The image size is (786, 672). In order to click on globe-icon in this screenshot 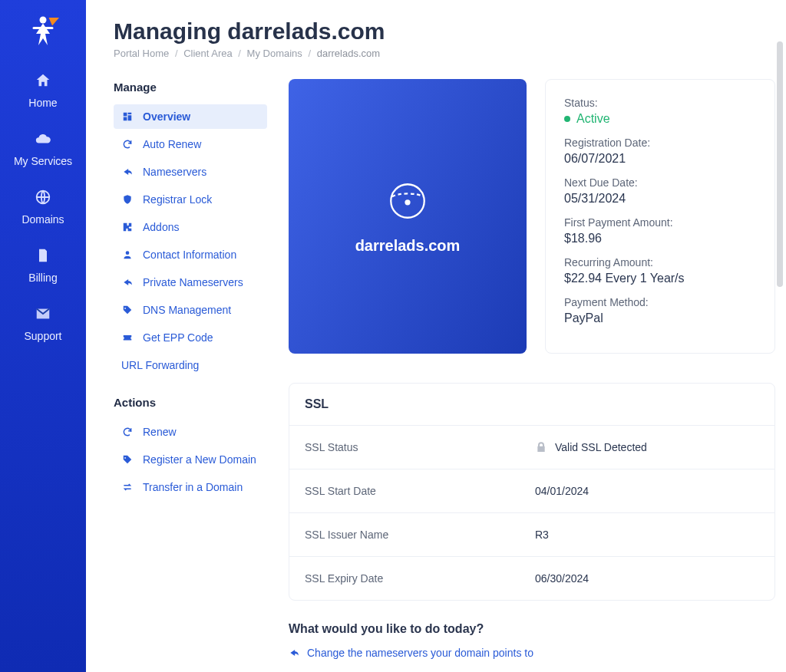, I will do `click(43, 197)`.